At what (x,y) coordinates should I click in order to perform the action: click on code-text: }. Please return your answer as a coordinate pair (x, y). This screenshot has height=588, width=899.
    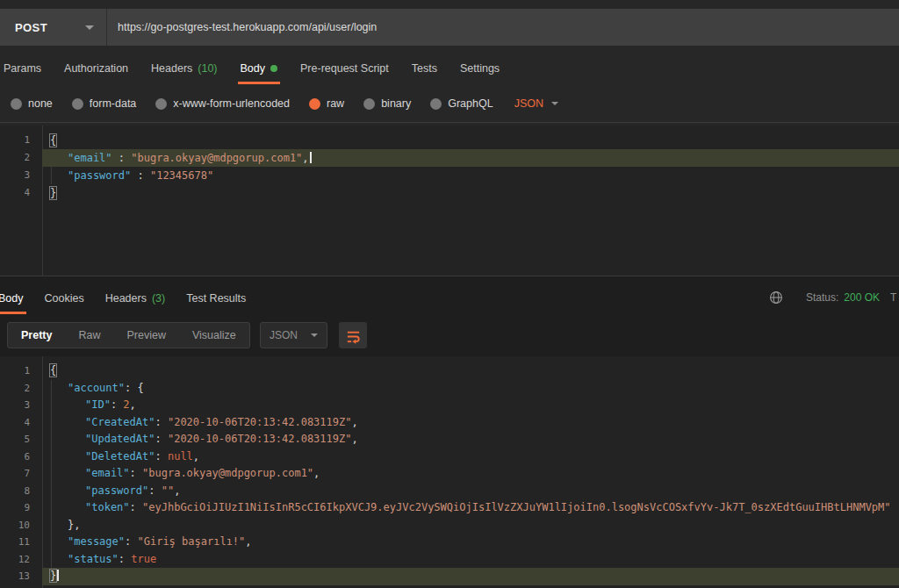
    Looking at the image, I should click on (471, 577).